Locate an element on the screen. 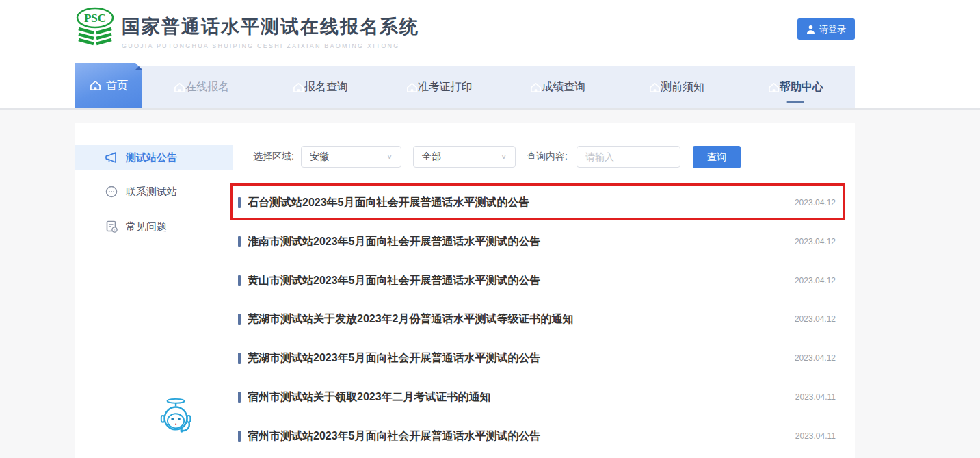 This screenshot has width=980, height=458. nav-item-home: 首页 is located at coordinates (109, 86).